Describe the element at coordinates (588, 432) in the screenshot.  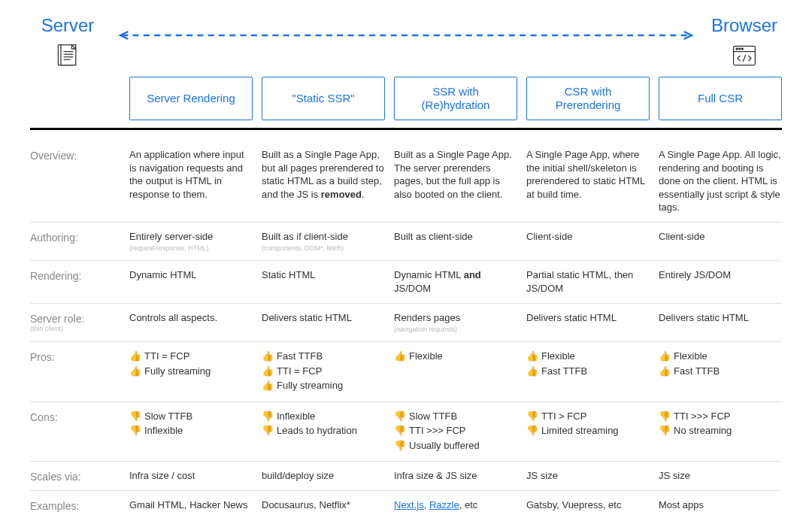
I see `row-cons-cell-3: TTI > FCPLimited streaming` at that location.